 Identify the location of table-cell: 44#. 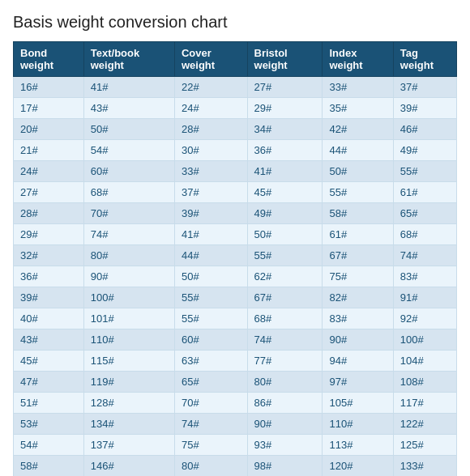
(211, 256).